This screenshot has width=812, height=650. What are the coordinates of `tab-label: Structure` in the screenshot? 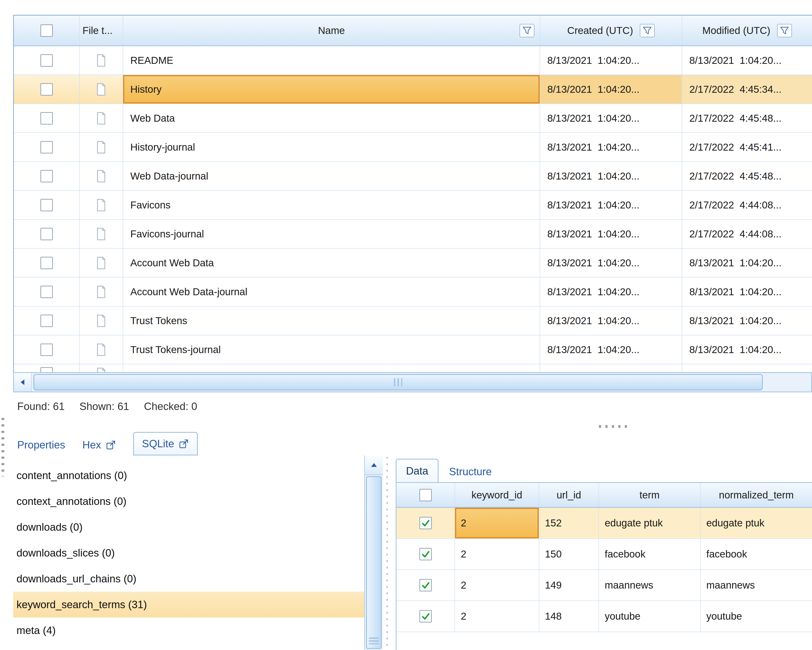 It's located at (470, 471).